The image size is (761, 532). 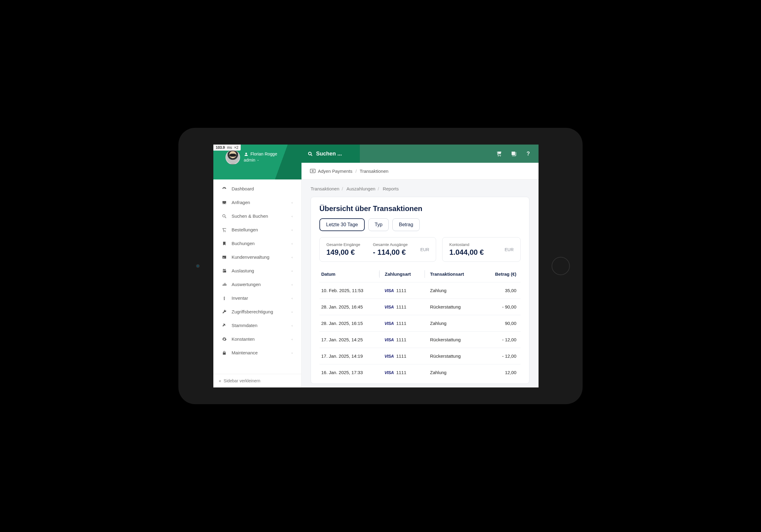 I want to click on sidebar-collapse: « Sidebar verkleinern, so click(x=257, y=381).